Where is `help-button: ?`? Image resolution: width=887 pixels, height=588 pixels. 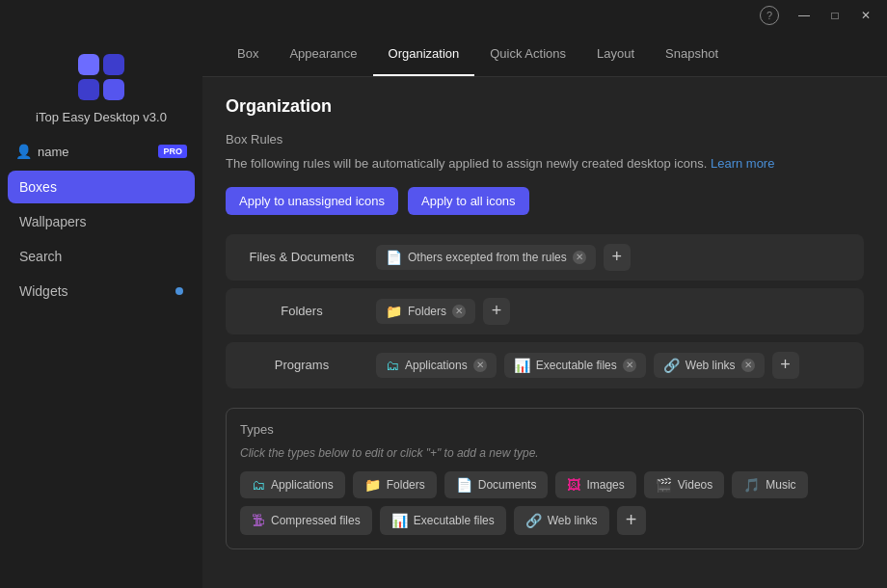 help-button: ? is located at coordinates (769, 15).